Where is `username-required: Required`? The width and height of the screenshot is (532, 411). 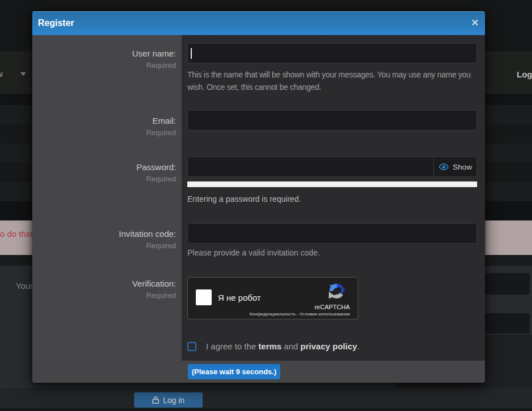
username-required: Required is located at coordinates (104, 66).